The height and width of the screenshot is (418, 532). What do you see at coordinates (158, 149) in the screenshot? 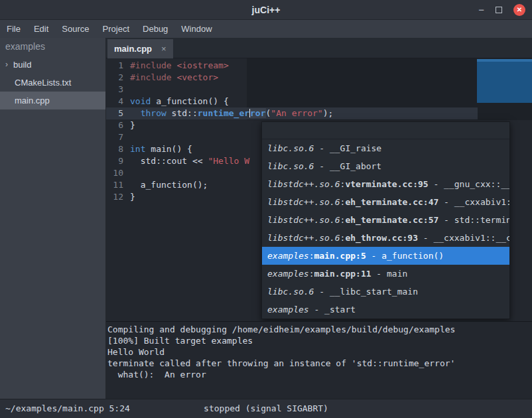
I see `code-text: int main() {` at bounding box center [158, 149].